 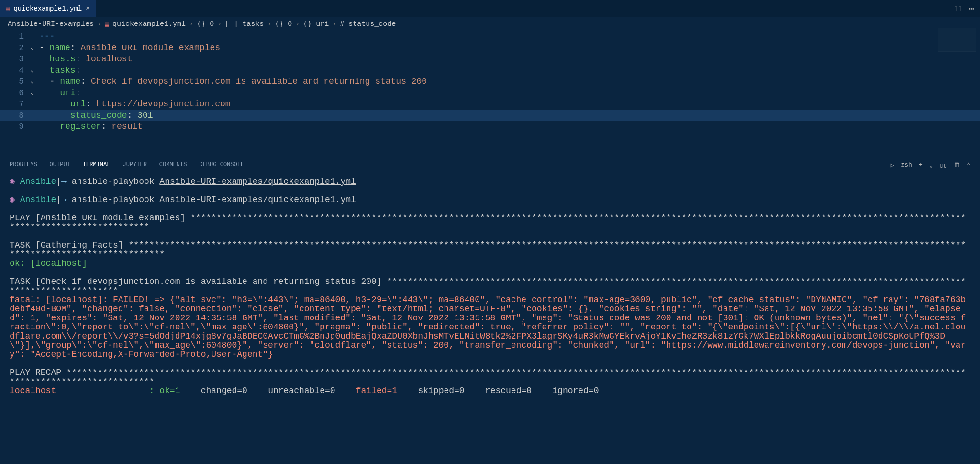 I want to click on task-header: TASK [Check if devopsjunction.com is ava…, so click(x=198, y=282).